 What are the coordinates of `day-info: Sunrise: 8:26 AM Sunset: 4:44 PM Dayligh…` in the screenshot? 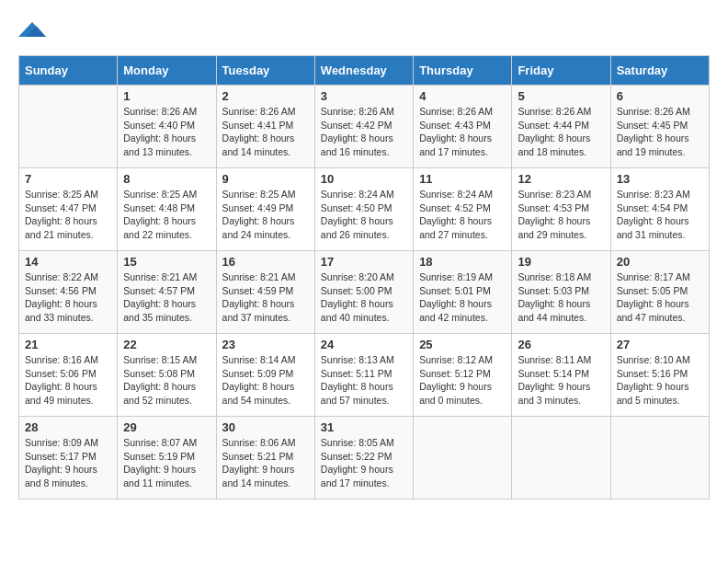 It's located at (561, 132).